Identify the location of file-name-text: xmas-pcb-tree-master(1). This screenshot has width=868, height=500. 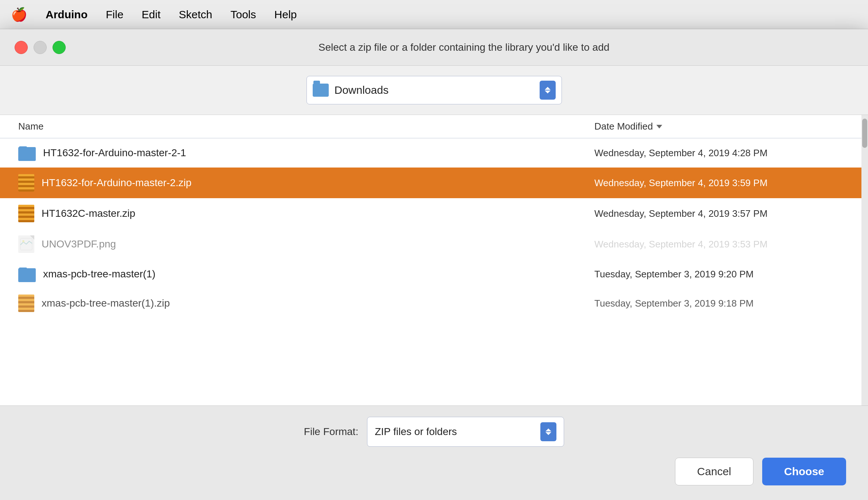
(99, 274).